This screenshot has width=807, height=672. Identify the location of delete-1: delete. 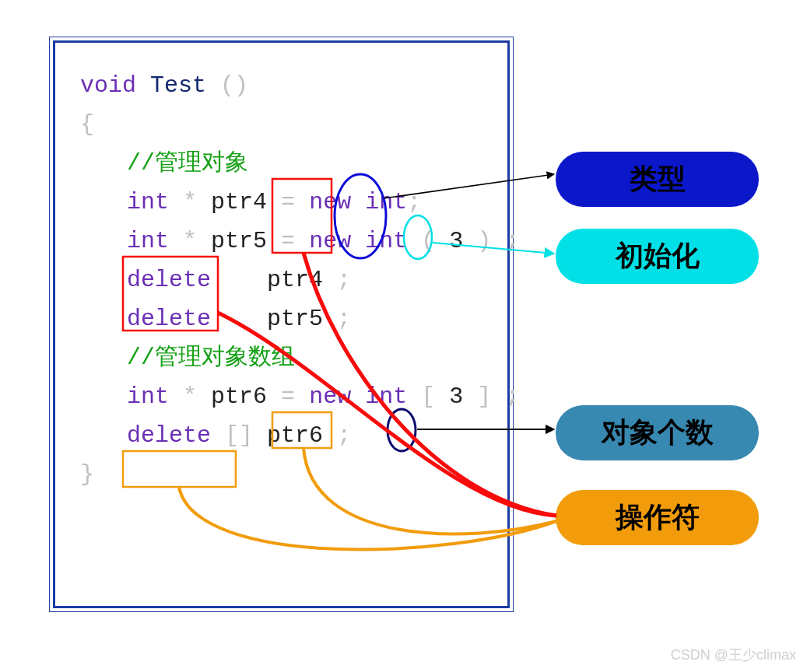
(169, 280).